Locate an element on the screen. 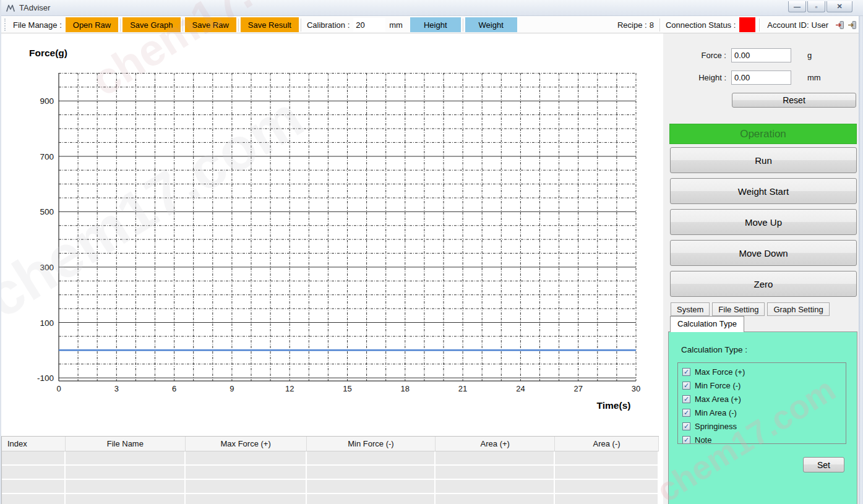  tab-calculation-type: Calculation Type is located at coordinates (707, 324).